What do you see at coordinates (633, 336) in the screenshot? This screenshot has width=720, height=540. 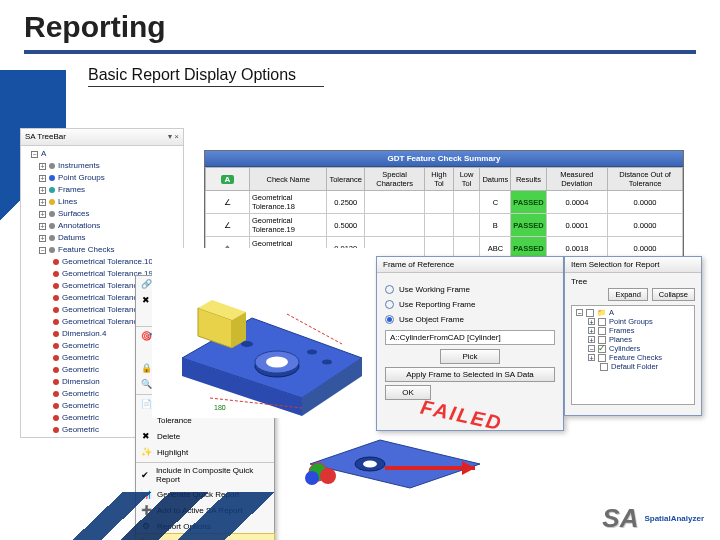 I see `item-selection-dialog: Item Selection for Report Tree Expand Co…` at bounding box center [633, 336].